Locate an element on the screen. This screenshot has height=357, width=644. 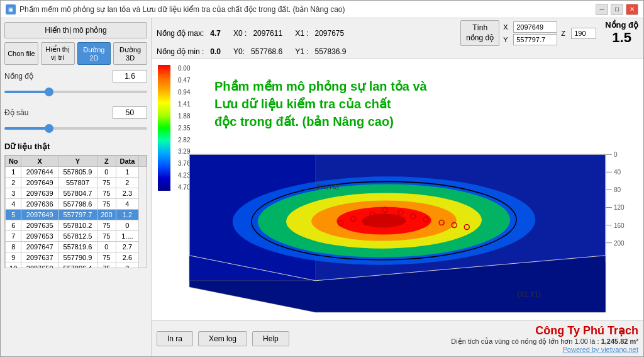
tinh-nong-do-area: Tính nồng độ X Y is located at coordinates (550, 33).